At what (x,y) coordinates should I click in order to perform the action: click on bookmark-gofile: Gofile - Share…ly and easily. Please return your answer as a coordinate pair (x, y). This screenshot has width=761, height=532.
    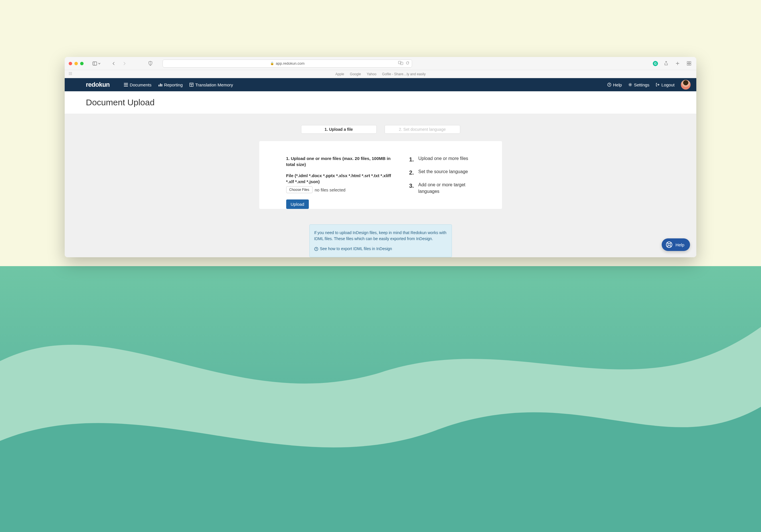
    Looking at the image, I should click on (404, 74).